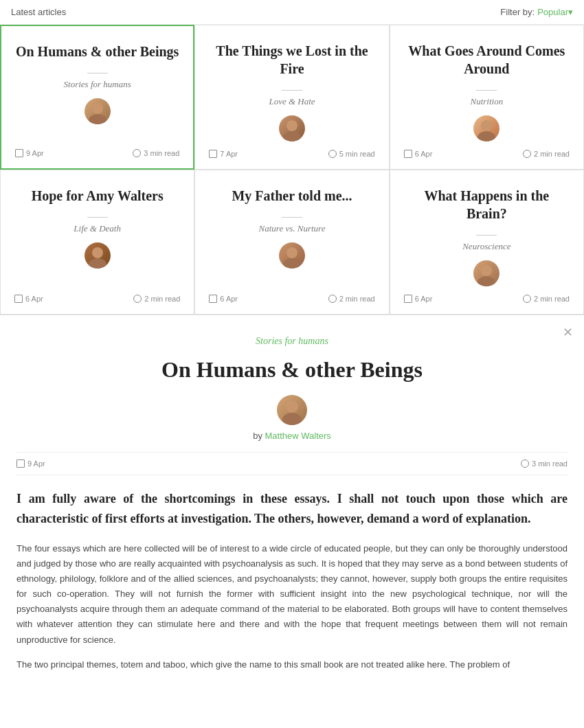 The image size is (584, 728). Describe the element at coordinates (555, 12) in the screenshot. I see `filter-value: Popular▾` at that location.